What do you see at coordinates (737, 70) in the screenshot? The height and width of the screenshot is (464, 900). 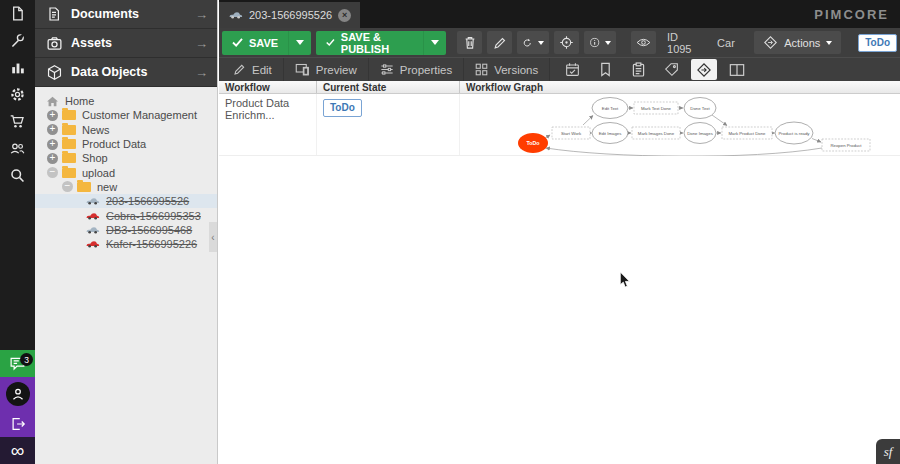 I see `book-columns-icon` at bounding box center [737, 70].